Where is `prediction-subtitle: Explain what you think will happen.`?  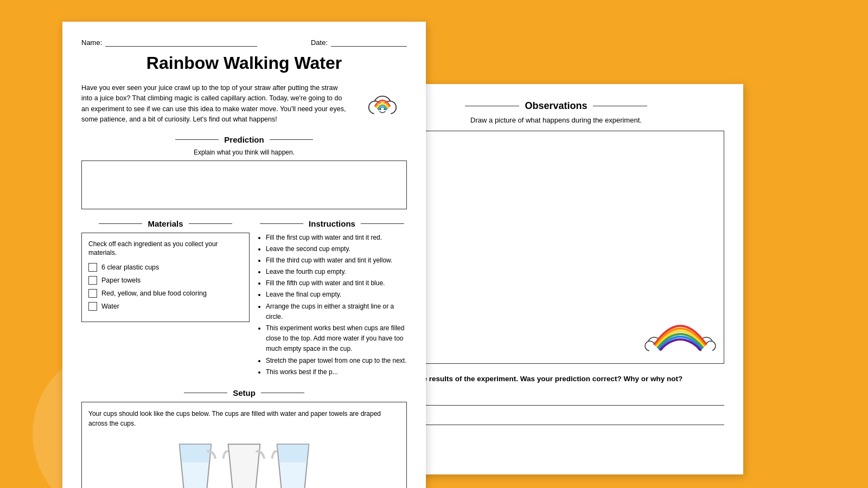 prediction-subtitle: Explain what you think will happen. is located at coordinates (244, 152).